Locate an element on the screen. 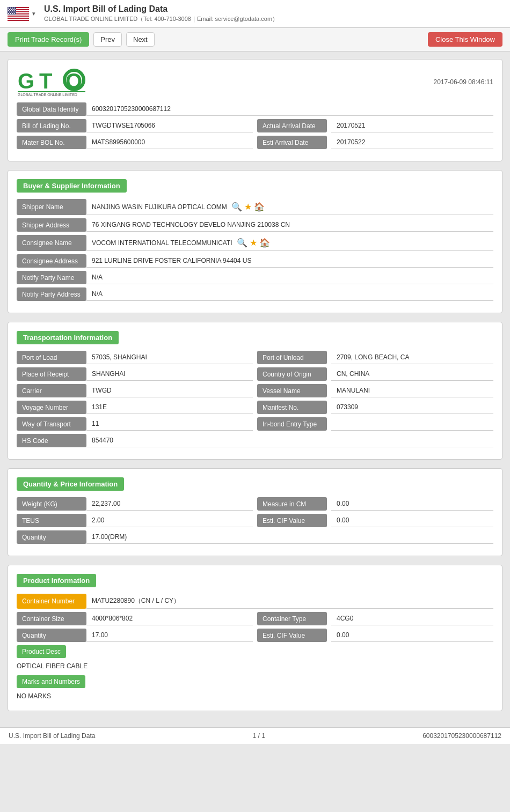  shipper-icon-group: 🔍 ★ 🏠 is located at coordinates (248, 207).